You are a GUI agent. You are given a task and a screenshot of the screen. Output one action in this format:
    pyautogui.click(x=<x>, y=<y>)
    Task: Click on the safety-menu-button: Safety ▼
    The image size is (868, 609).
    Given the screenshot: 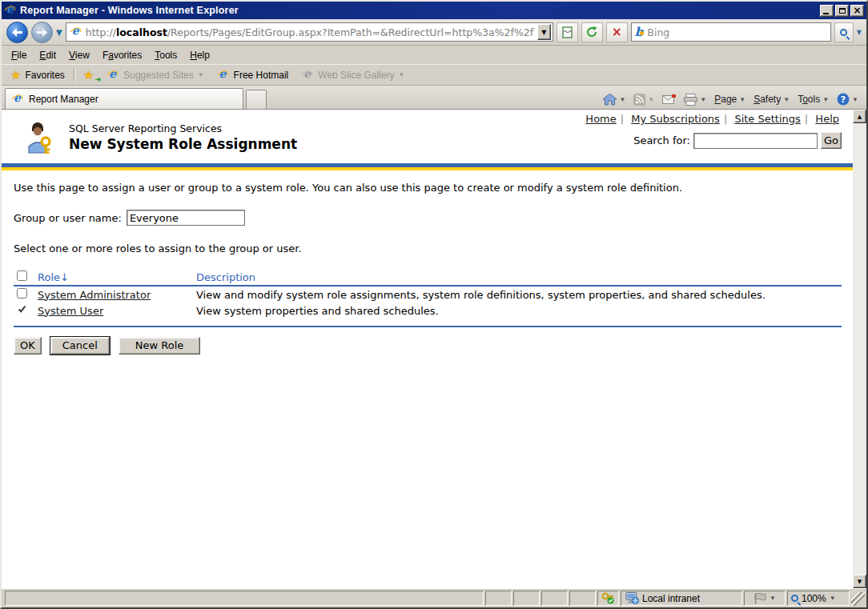 What is the action you would take?
    pyautogui.click(x=772, y=99)
    